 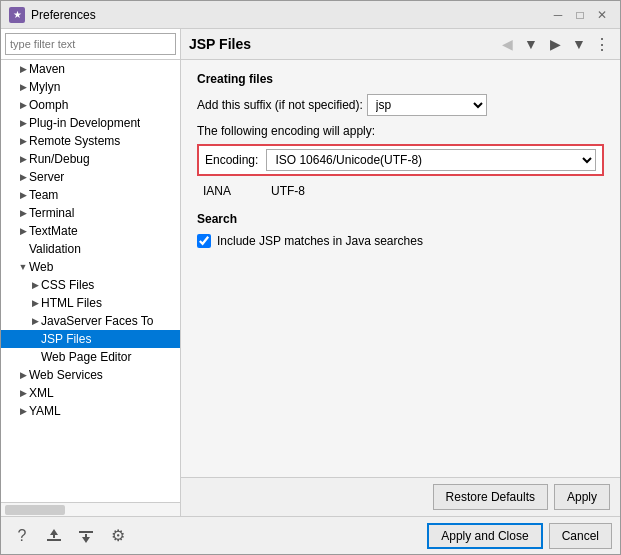 I want to click on cancel-button: Cancel, so click(x=580, y=536).